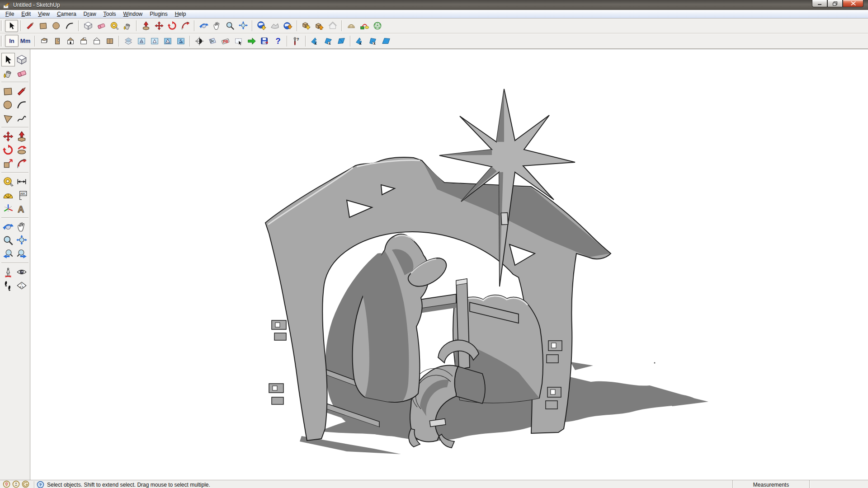  What do you see at coordinates (230, 26) in the screenshot?
I see `zoom-button` at bounding box center [230, 26].